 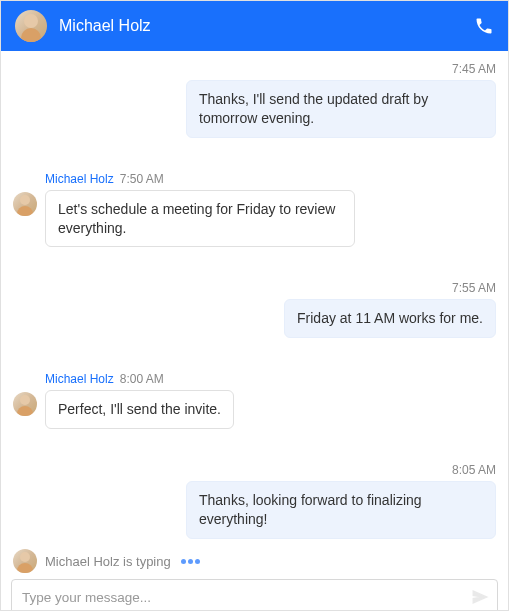 I want to click on message-time: 8:00 AM, so click(x=142, y=379).